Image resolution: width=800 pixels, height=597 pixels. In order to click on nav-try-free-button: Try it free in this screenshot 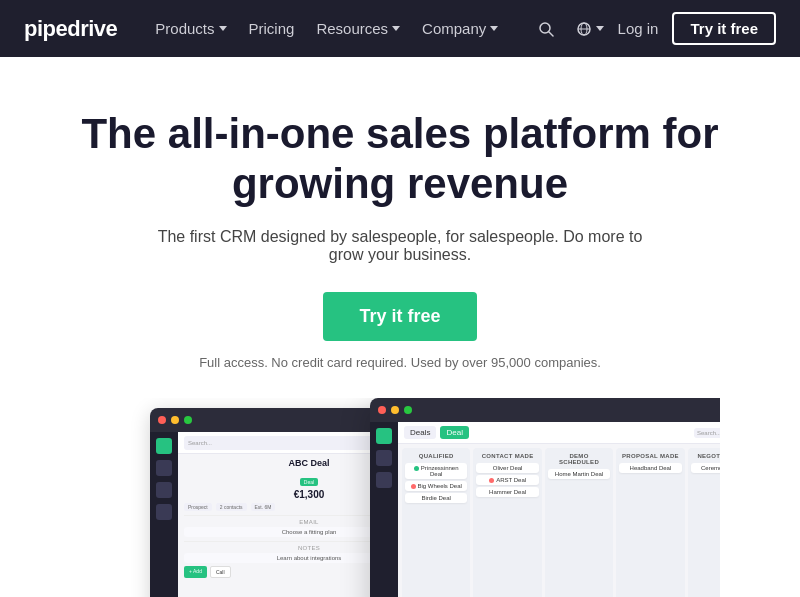, I will do `click(724, 28)`.